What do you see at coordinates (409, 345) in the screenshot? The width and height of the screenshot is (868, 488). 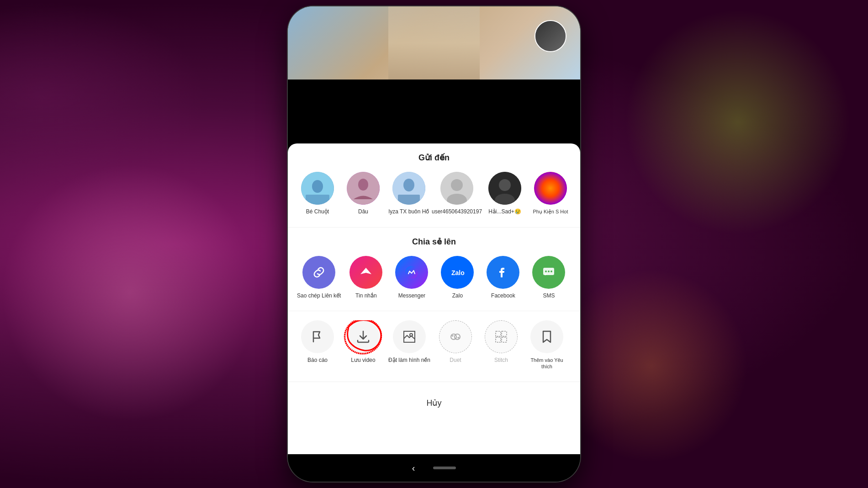 I see `action-wallpaper: Đặt làm hình nền` at bounding box center [409, 345].